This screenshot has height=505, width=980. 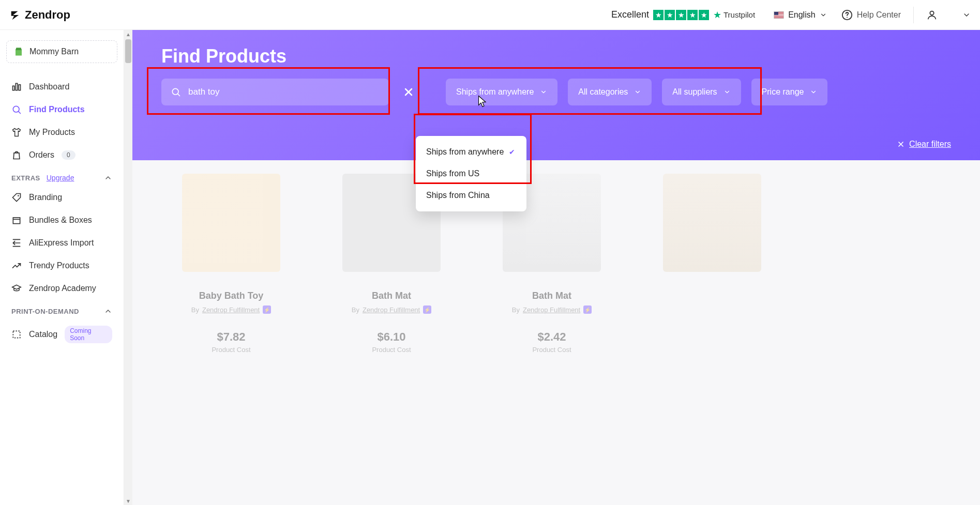 I want to click on brand-mark-icon, so click(x=15, y=15).